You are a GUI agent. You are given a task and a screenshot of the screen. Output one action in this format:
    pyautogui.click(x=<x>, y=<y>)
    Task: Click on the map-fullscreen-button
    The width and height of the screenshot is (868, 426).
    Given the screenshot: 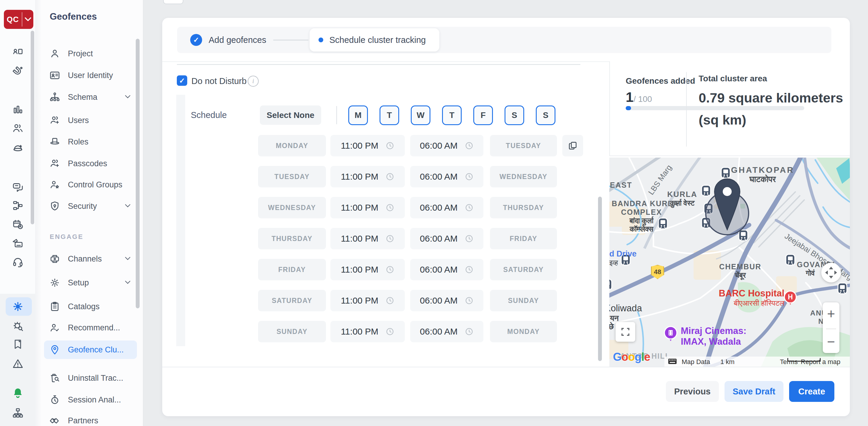 What is the action you would take?
    pyautogui.click(x=625, y=332)
    